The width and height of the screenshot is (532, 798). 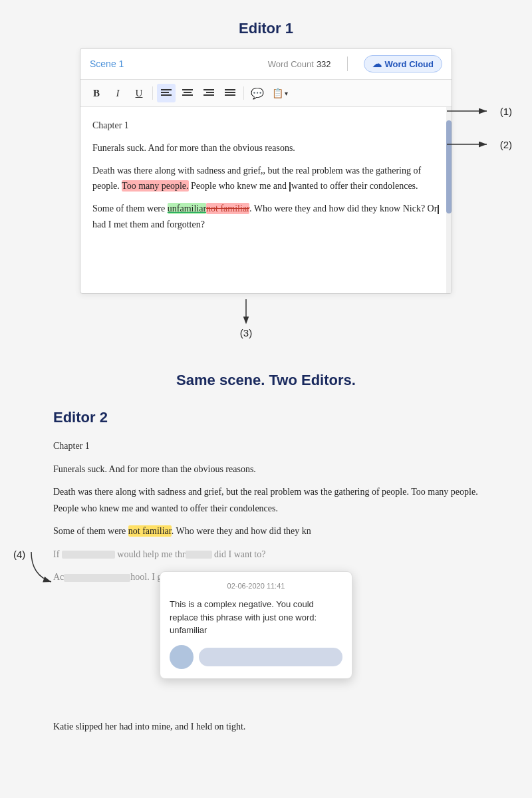 I want to click on annotation-3-area: (3), so click(x=266, y=319).